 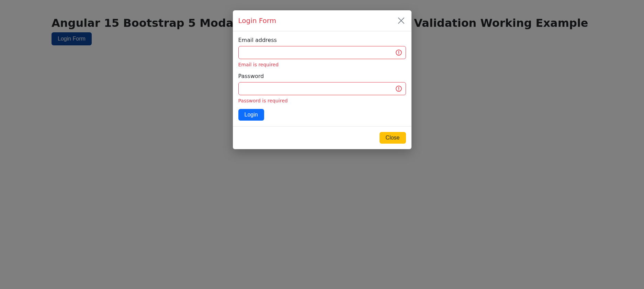 What do you see at coordinates (322, 80) in the screenshot?
I see `login-modal: Login Form Email address Email is requir…` at bounding box center [322, 80].